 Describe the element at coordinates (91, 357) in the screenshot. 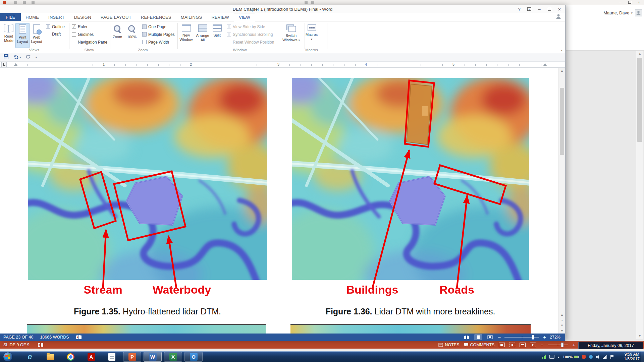

I see `taskbar-acrobat: A` at that location.